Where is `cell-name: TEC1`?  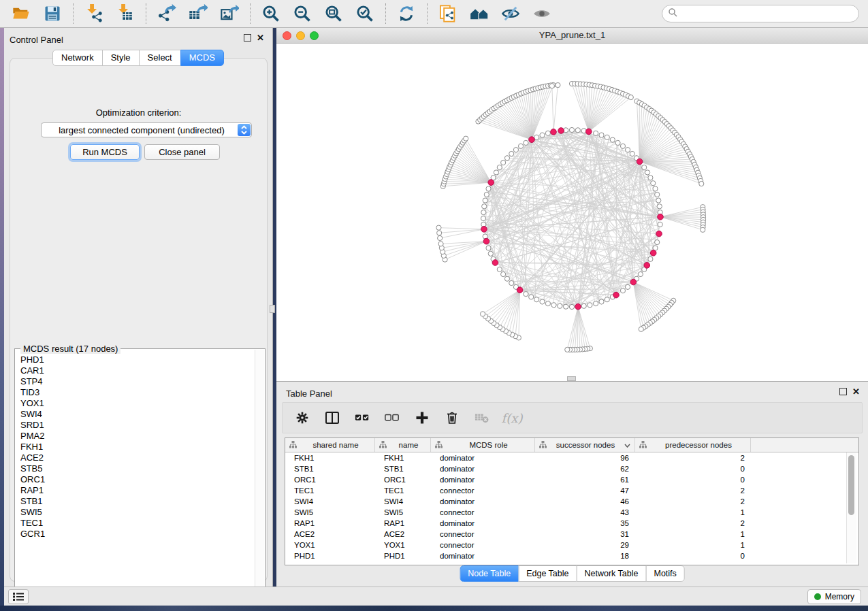
cell-name: TEC1 is located at coordinates (403, 491).